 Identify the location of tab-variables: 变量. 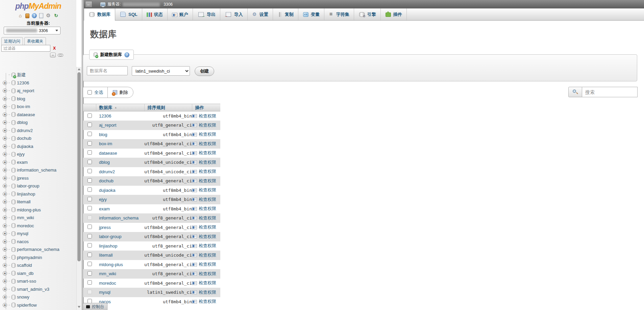
(312, 14).